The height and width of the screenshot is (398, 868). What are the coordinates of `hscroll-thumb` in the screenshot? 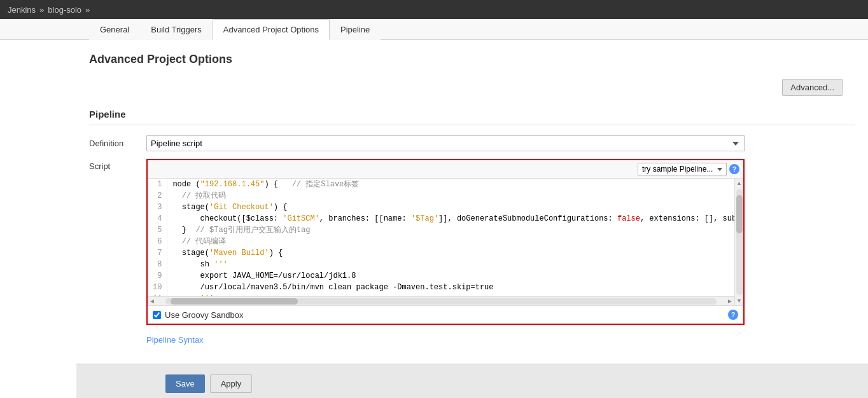 It's located at (234, 301).